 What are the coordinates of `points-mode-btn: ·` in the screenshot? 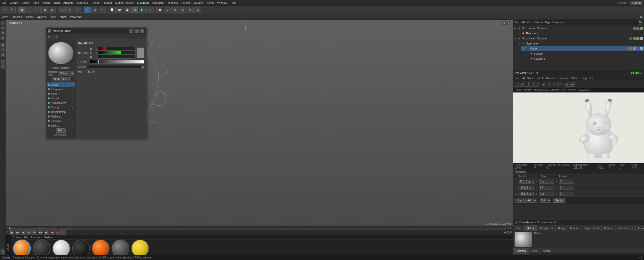 It's located at (30, 10).